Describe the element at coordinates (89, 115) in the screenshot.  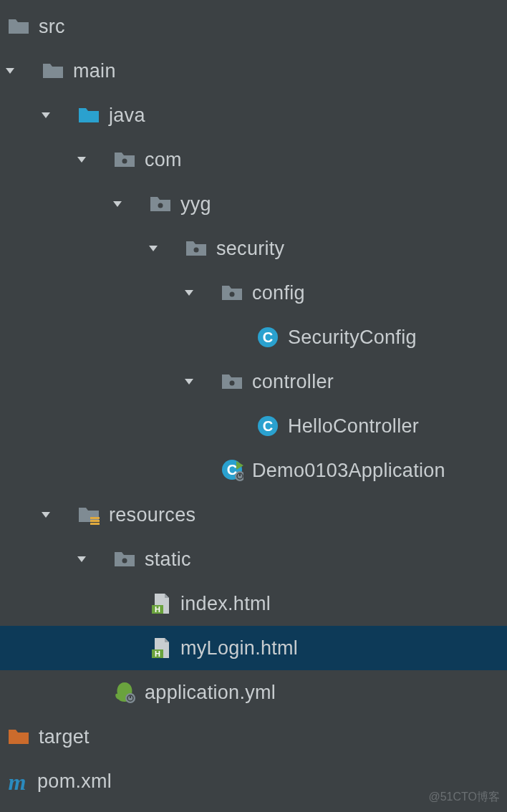
I see `source-folder-icon` at that location.